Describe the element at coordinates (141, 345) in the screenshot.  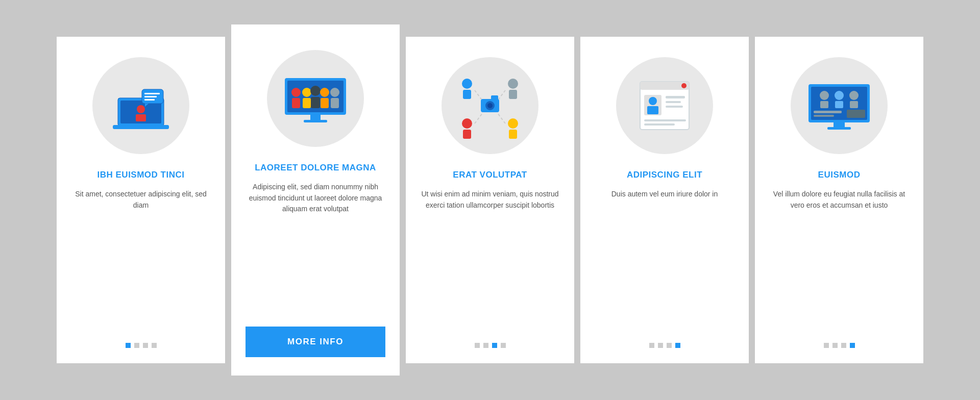
I see `card-1-dots` at that location.